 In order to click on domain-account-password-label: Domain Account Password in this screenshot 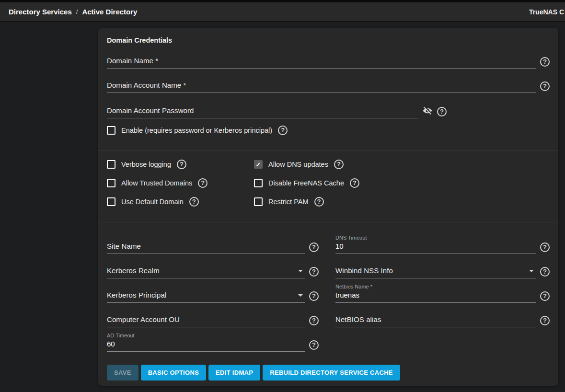, I will do `click(263, 110)`.